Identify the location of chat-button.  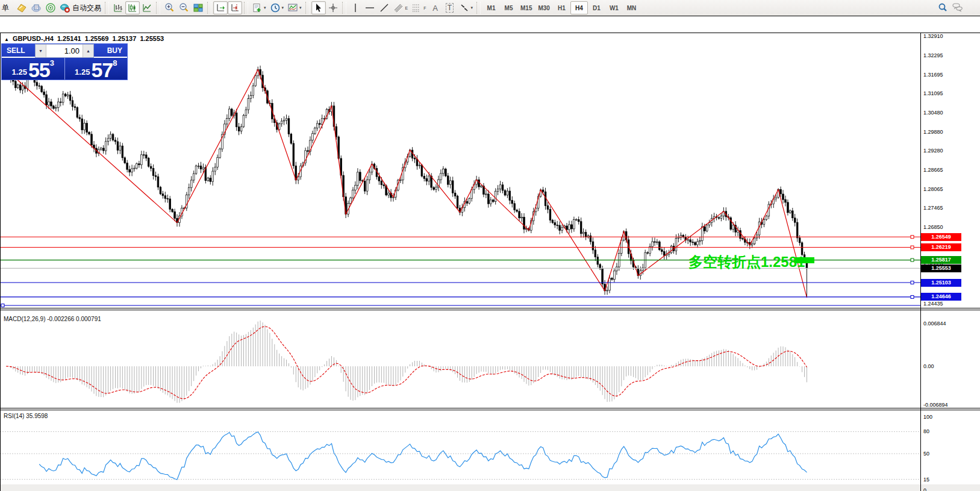
(957, 8).